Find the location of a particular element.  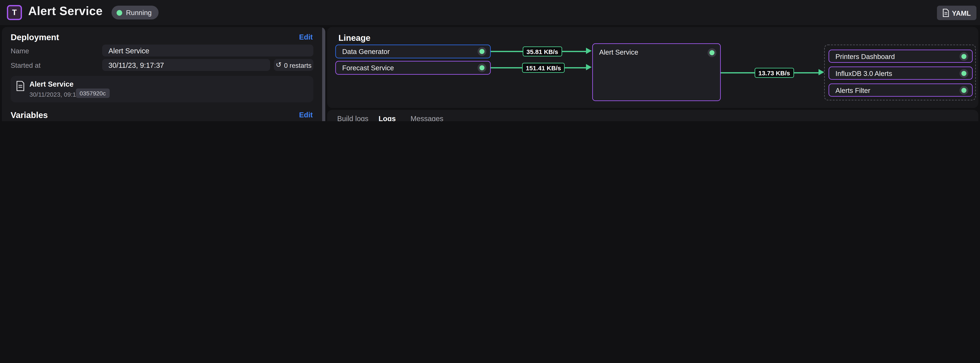

variables-edit-link: Edit is located at coordinates (306, 115).